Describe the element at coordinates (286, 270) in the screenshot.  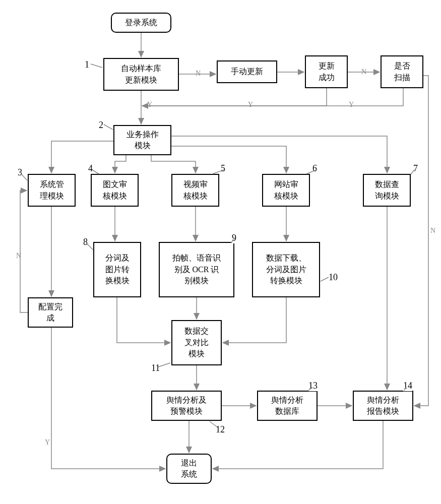
I see `node-n10: 数据下载、分词及图片转换模块` at that location.